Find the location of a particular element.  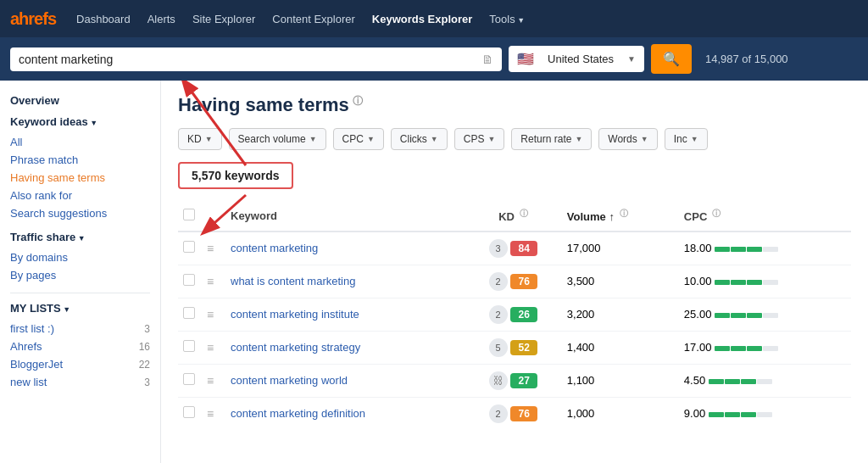

search-input is located at coordinates (247, 59).